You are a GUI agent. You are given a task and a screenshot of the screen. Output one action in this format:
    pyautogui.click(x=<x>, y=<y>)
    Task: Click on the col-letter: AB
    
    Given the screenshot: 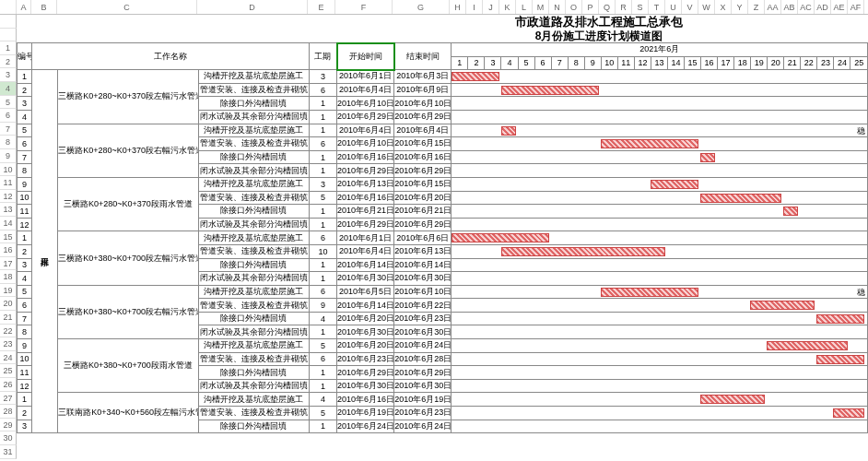 What is the action you would take?
    pyautogui.click(x=790, y=7)
    